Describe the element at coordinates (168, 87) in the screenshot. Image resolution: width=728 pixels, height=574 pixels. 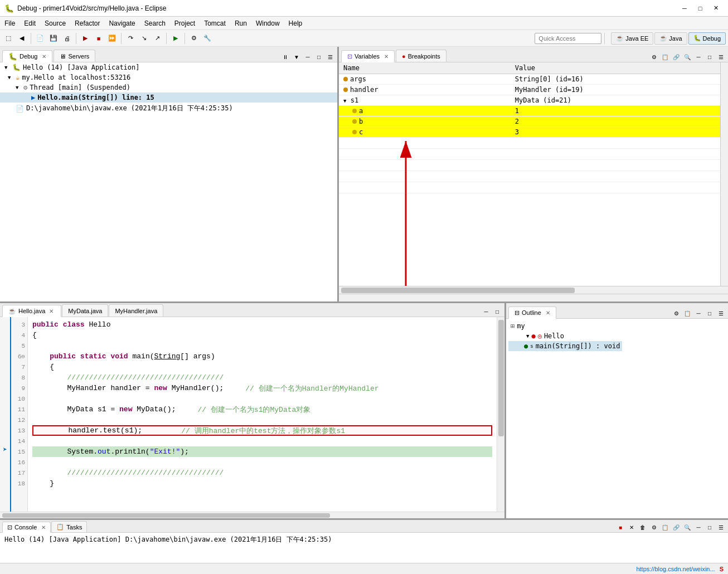
I see `tree-item-thread-main: ▼ ⚙ Thread [main] (Suspended)` at that location.